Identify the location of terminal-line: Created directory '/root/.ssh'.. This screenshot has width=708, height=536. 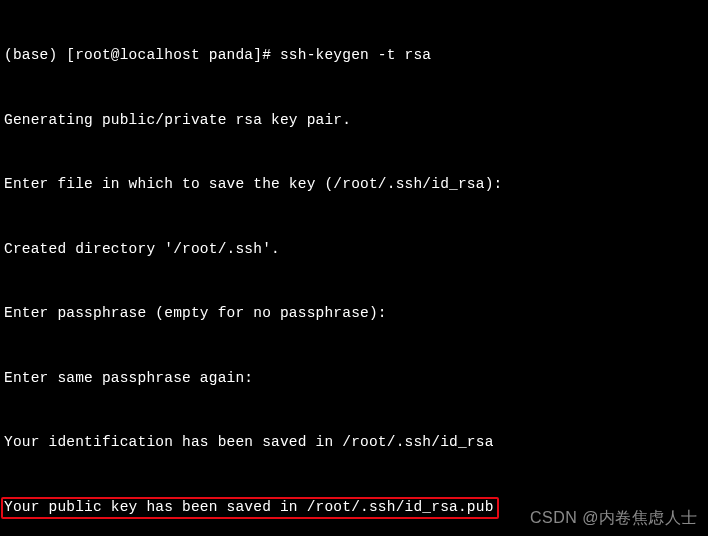
(356, 250).